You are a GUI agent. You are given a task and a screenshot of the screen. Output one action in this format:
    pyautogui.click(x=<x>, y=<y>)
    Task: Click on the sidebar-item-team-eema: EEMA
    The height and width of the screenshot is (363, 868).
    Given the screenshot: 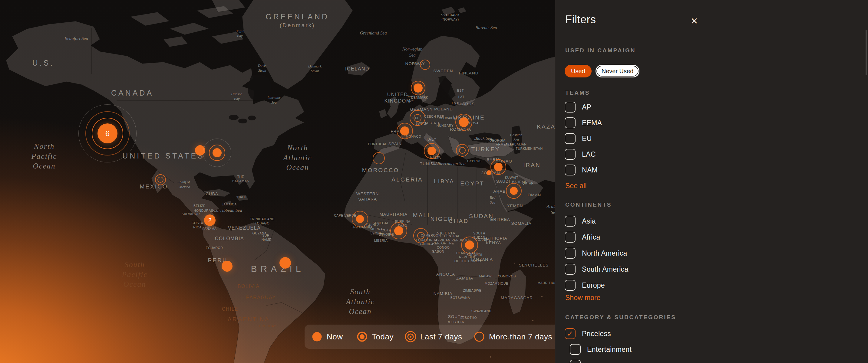 What is the action you would take?
    pyautogui.click(x=583, y=123)
    